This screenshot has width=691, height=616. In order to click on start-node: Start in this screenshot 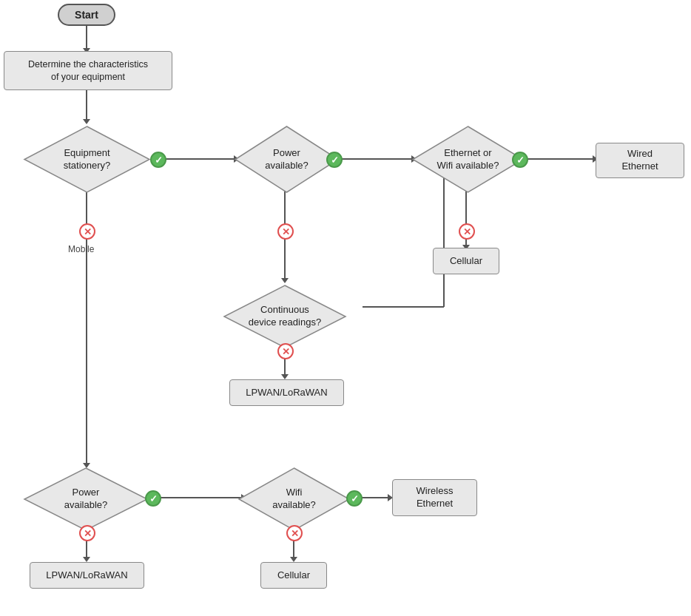, I will do `click(87, 15)`.